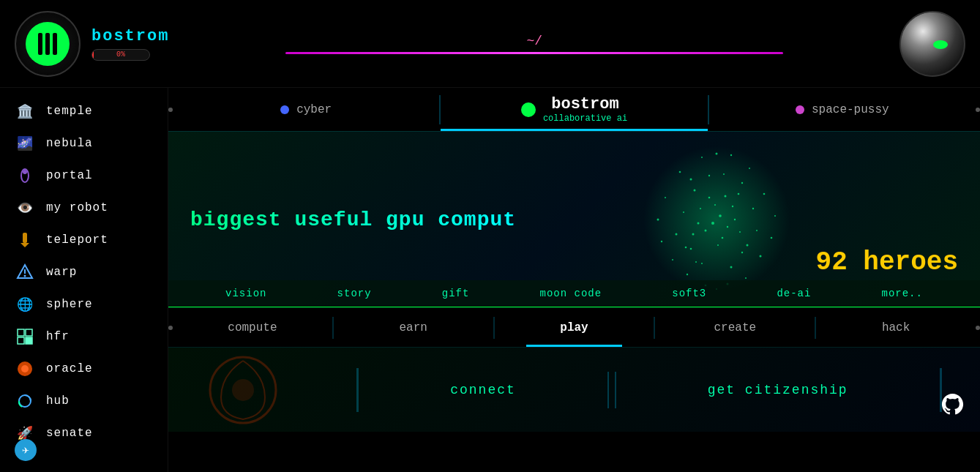 The image size is (980, 472). I want to click on hero-link-vision: vision, so click(246, 293).